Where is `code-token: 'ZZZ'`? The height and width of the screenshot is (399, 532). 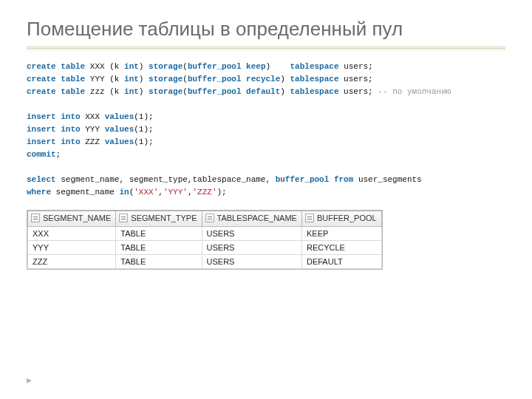
code-token: 'ZZZ' is located at coordinates (205, 192).